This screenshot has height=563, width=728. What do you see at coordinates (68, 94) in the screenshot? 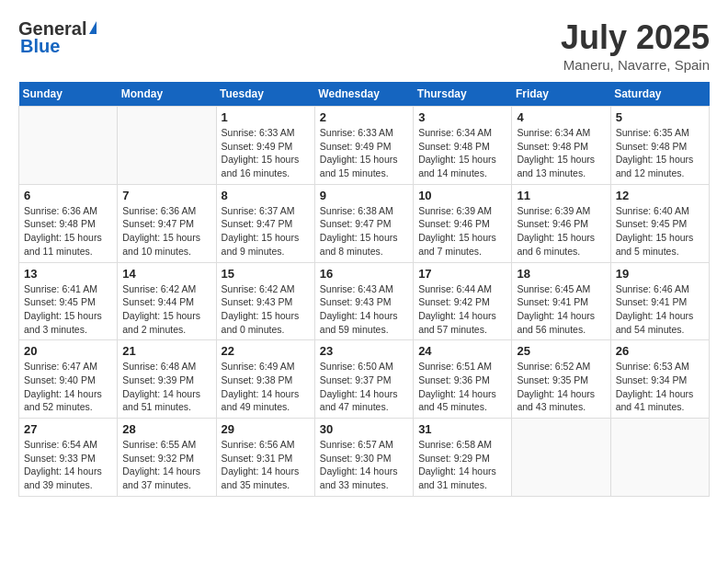
I see `header-day-sunday: Sunday` at bounding box center [68, 94].